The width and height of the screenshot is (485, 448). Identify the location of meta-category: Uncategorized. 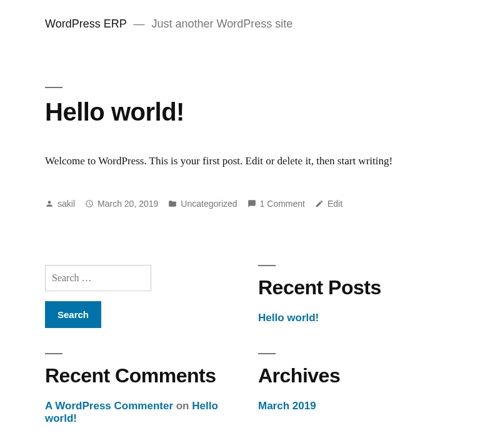
(202, 204).